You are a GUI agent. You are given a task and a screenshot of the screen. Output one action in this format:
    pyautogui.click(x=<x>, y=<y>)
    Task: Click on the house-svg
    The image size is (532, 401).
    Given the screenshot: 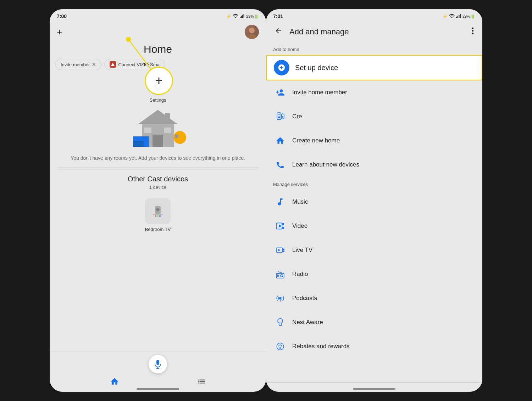 What is the action you would take?
    pyautogui.click(x=158, y=126)
    